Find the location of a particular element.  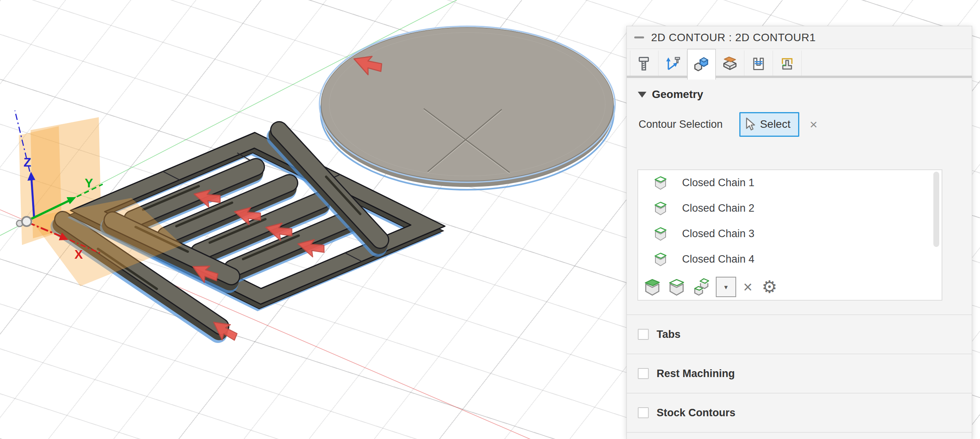

tab-passes is located at coordinates (759, 64).